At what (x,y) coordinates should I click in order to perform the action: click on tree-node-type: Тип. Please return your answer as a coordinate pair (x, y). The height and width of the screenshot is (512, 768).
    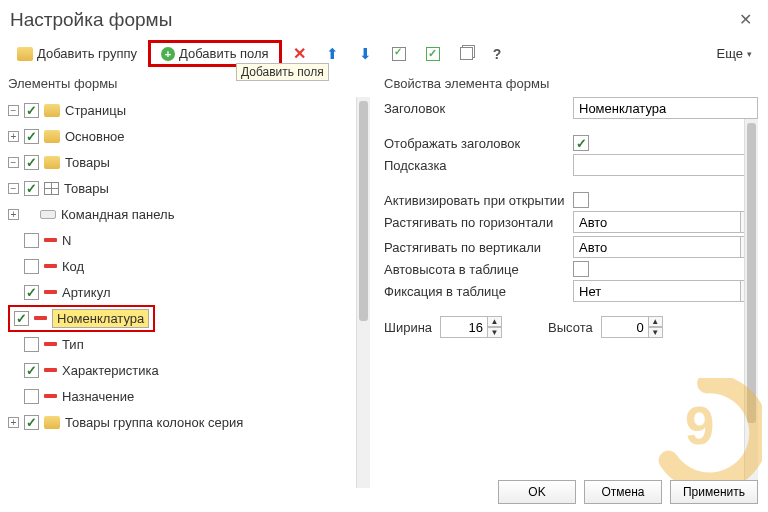
    Looking at the image, I should click on (189, 344).